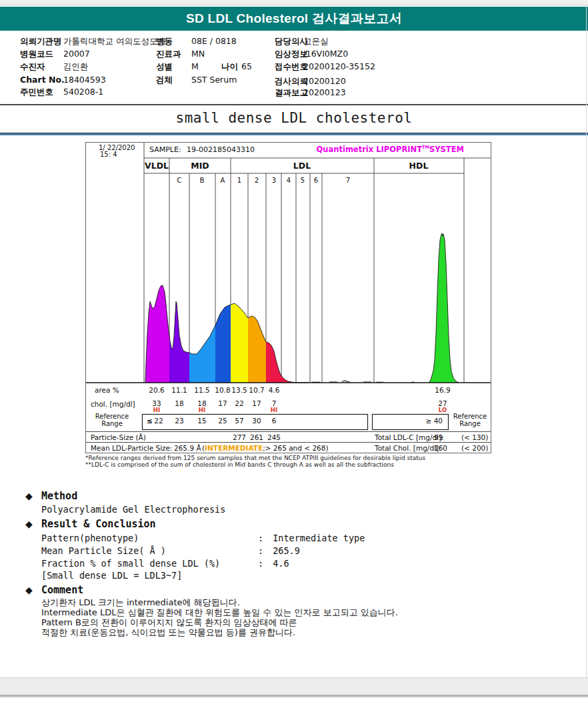  What do you see at coordinates (470, 416) in the screenshot?
I see `ref-label-right-1: Reference` at bounding box center [470, 416].